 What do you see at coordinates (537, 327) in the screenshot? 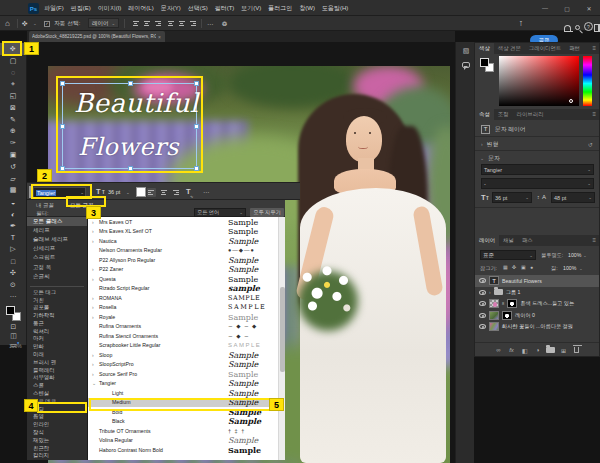
I see `layer-row-background: 화사한 꽃들이 ...아름다운 정원` at bounding box center [537, 327].